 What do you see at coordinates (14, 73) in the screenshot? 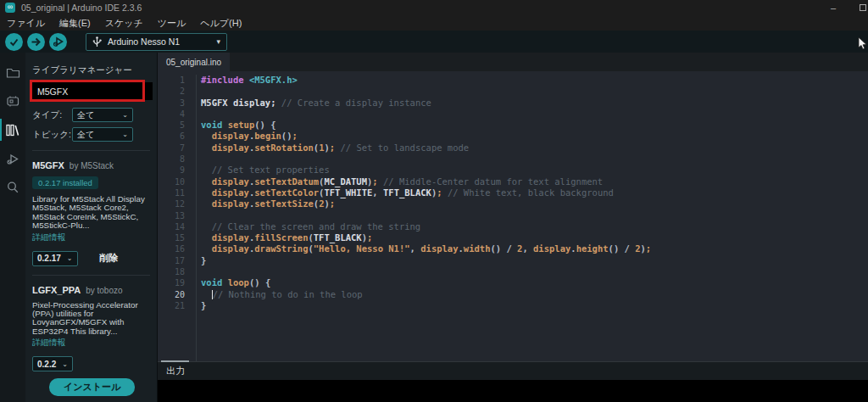
I see `folder-icon` at bounding box center [14, 73].